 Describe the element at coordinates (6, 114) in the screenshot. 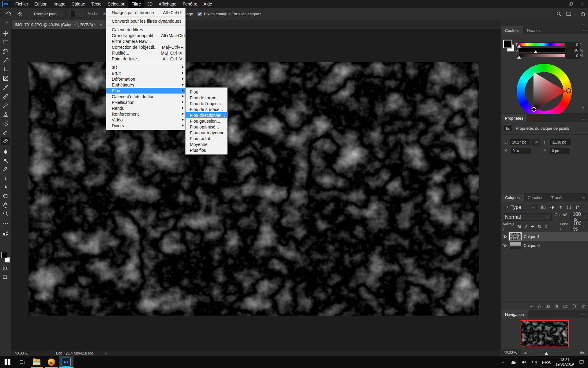

I see `tool-stamp` at that location.